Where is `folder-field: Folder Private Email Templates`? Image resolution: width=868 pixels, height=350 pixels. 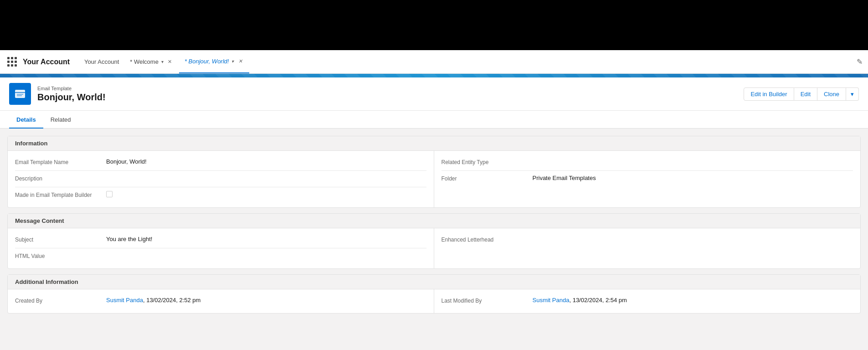 folder-field: Folder Private Email Templates is located at coordinates (647, 179).